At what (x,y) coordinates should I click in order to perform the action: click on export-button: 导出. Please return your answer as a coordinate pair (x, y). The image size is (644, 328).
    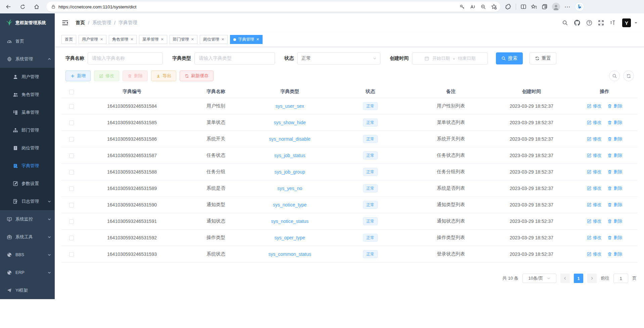
    Looking at the image, I should click on (164, 76).